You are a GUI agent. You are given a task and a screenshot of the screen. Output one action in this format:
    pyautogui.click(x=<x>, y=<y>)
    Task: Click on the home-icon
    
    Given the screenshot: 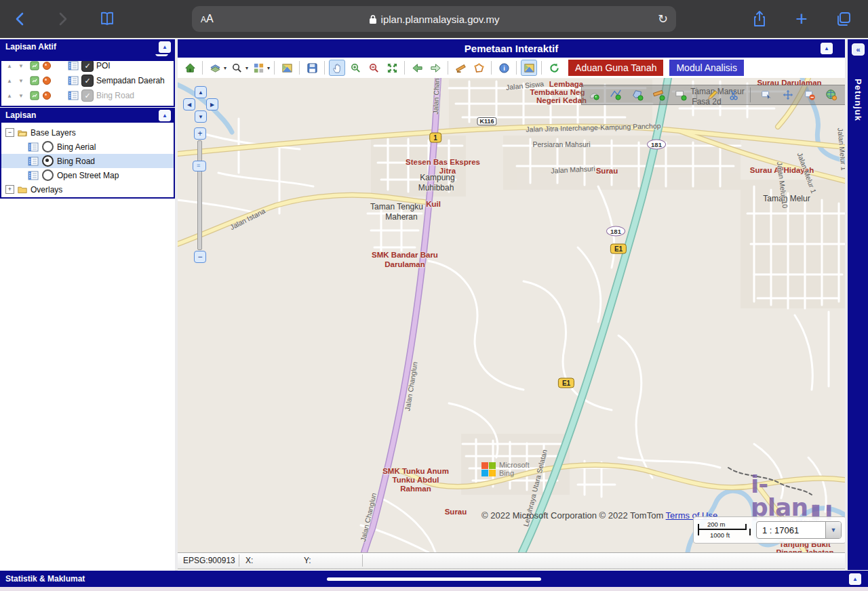 What is the action you would take?
    pyautogui.click(x=190, y=68)
    